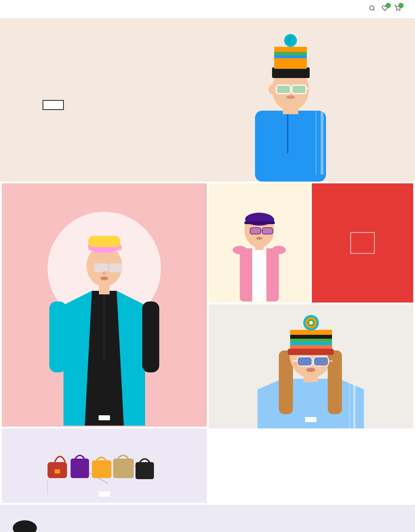 Image resolution: width=415 pixels, height=532 pixels. Describe the element at coordinates (25, 526) in the screenshot. I see `deal-person-illustration` at that location.